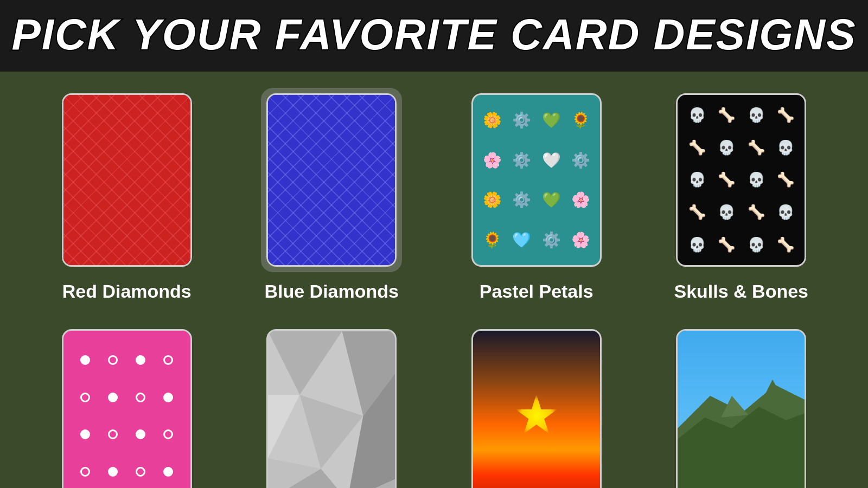 The height and width of the screenshot is (488, 868). I want to click on red-diamonds-pattern, so click(127, 180).